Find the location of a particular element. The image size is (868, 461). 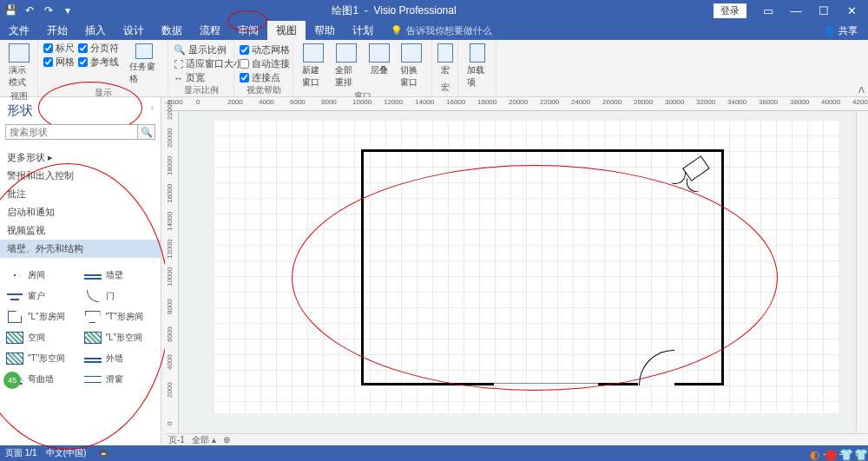

page-width-button: ↔ 页宽 is located at coordinates (201, 78).